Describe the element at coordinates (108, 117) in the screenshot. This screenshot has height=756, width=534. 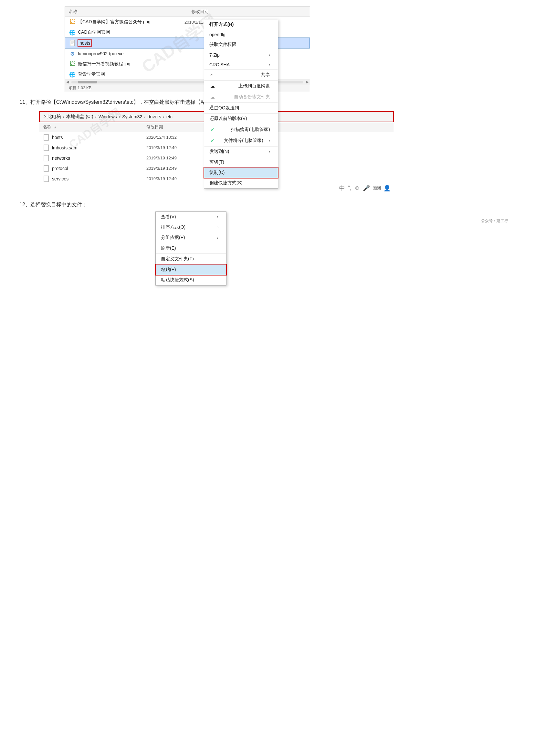
I see `breadcrumb-part: Windows` at that location.